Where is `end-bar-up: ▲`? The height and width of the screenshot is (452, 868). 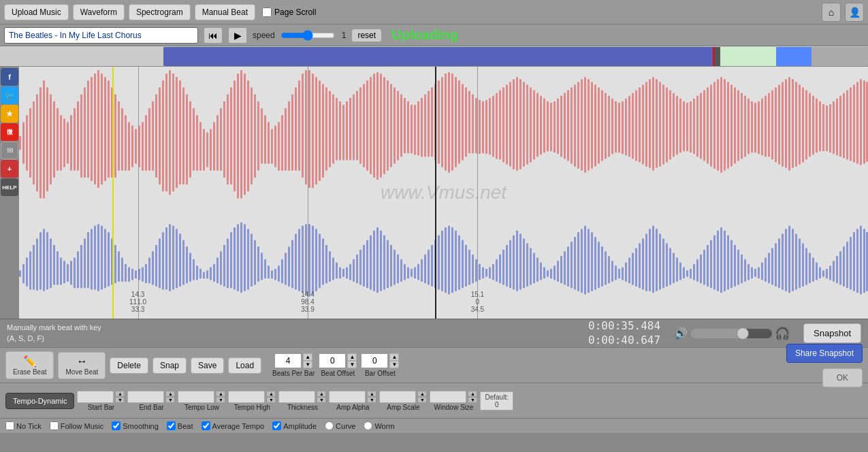 end-bar-up: ▲ is located at coordinates (170, 393).